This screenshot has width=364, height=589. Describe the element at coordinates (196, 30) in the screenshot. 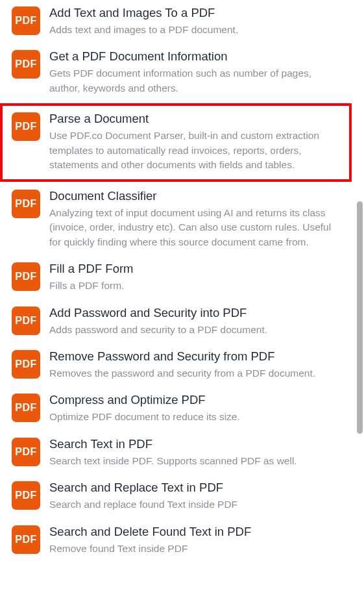

I see `item-description: Adds text and images to a PDF document.` at that location.